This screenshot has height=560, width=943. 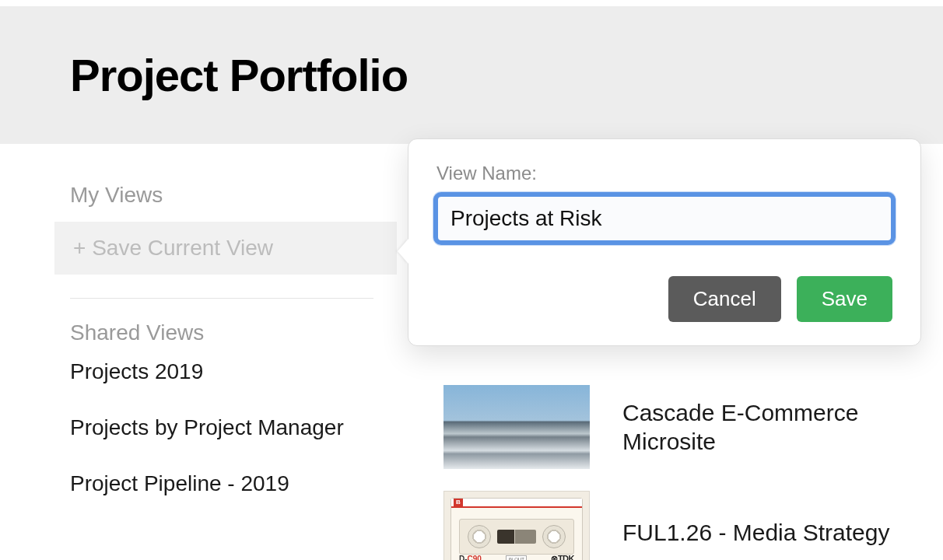 I want to click on cassette-model: D-C90, so click(x=470, y=557).